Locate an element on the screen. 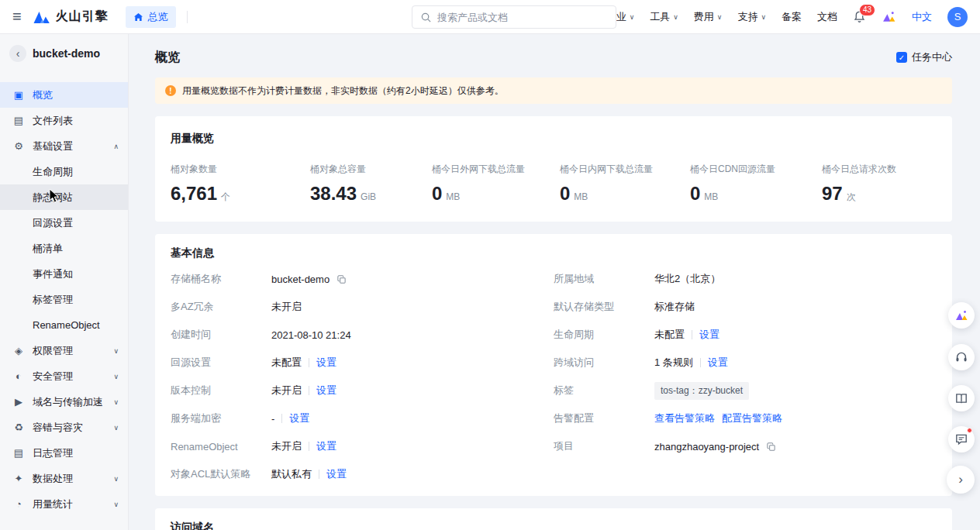 The image size is (980, 530). hamburger-menu-icon: ≡ is located at coordinates (17, 16).